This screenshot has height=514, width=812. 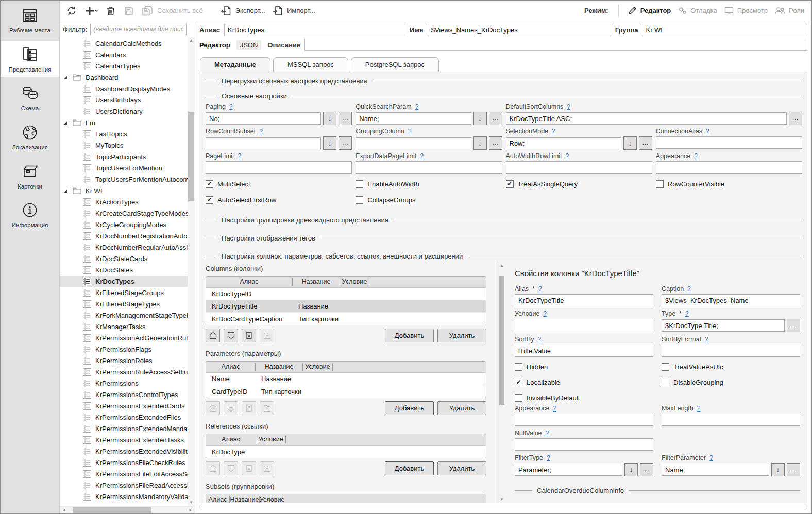 What do you see at coordinates (124, 383) in the screenshot?
I see `tree-item: KrPermissions` at bounding box center [124, 383].